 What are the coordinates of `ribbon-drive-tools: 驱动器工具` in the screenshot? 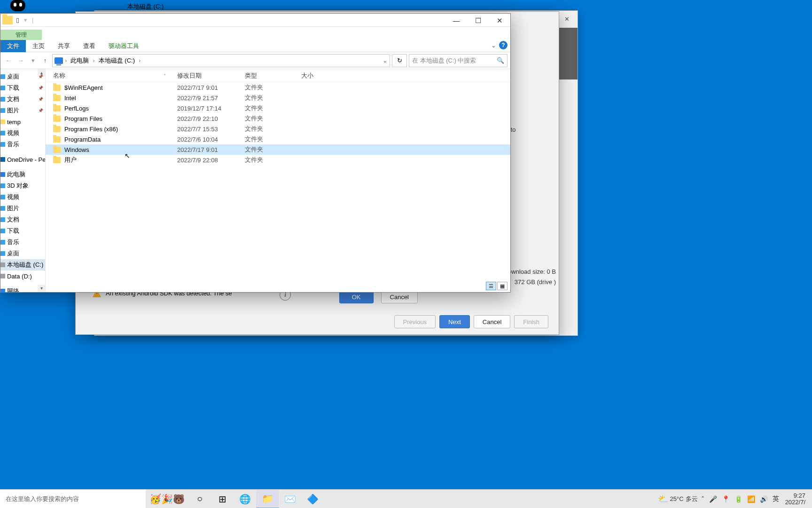 It's located at (124, 46).